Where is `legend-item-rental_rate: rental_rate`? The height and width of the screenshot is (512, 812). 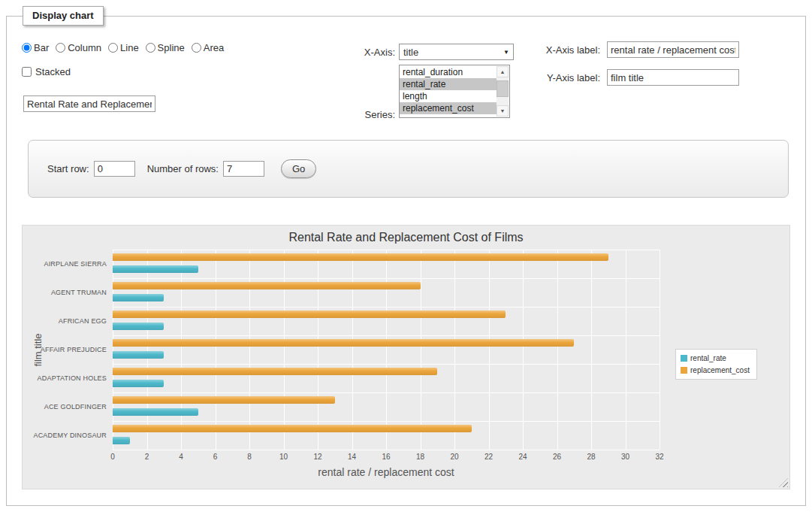 legend-item-rental_rate: rental_rate is located at coordinates (715, 358).